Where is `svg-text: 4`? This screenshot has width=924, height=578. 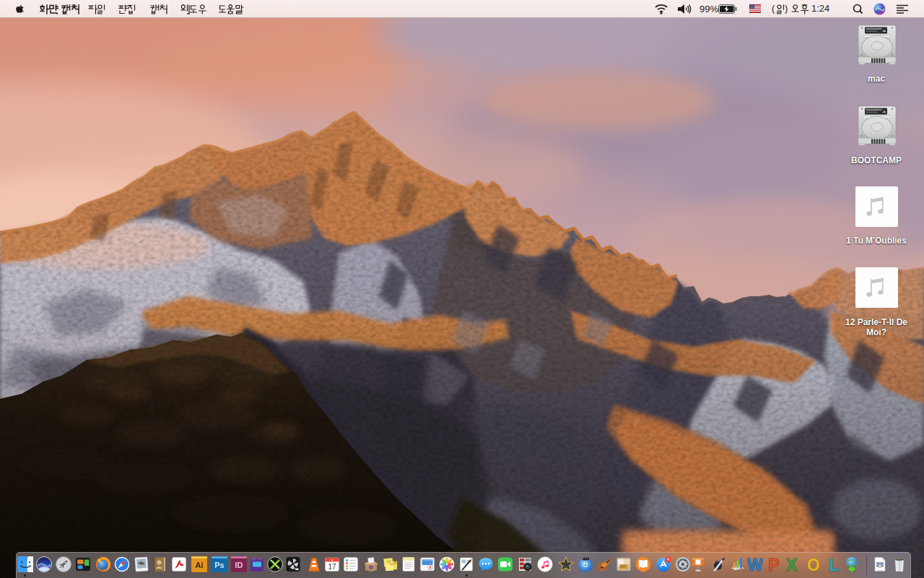
svg-text: 4 is located at coordinates (668, 559).